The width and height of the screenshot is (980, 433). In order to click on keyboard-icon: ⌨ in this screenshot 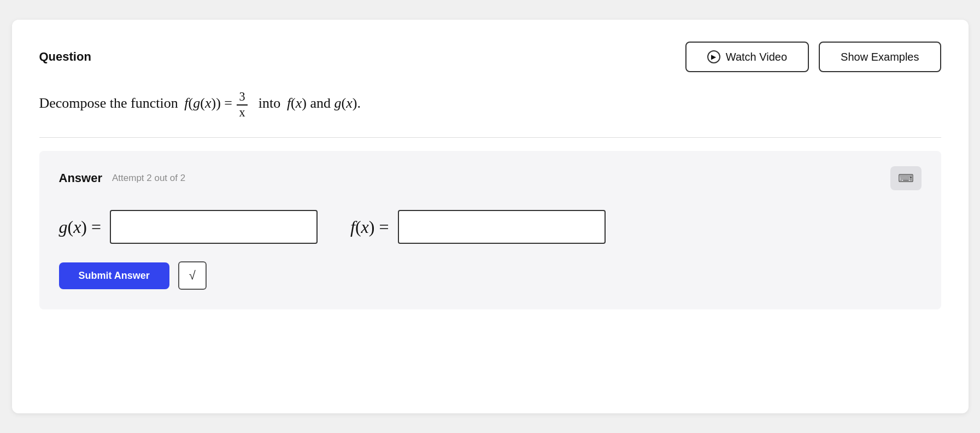, I will do `click(906, 178)`.